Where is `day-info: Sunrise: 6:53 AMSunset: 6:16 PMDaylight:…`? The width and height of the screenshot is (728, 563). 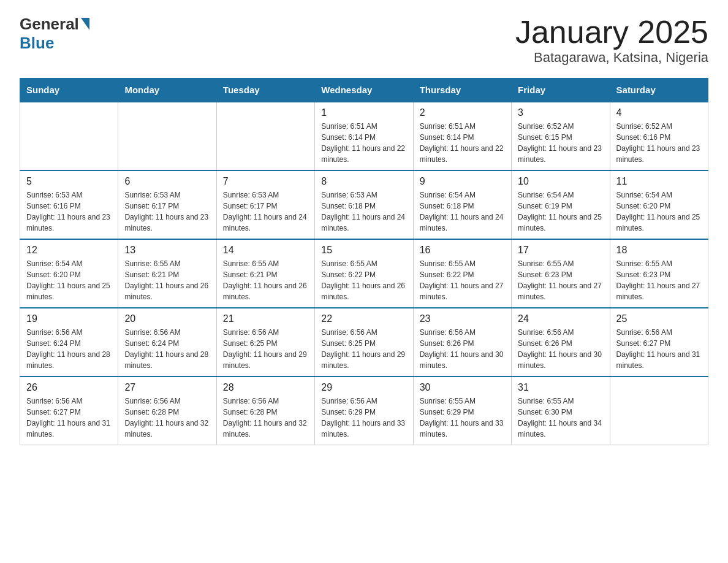
day-info: Sunrise: 6:53 AMSunset: 6:16 PMDaylight:… is located at coordinates (69, 212).